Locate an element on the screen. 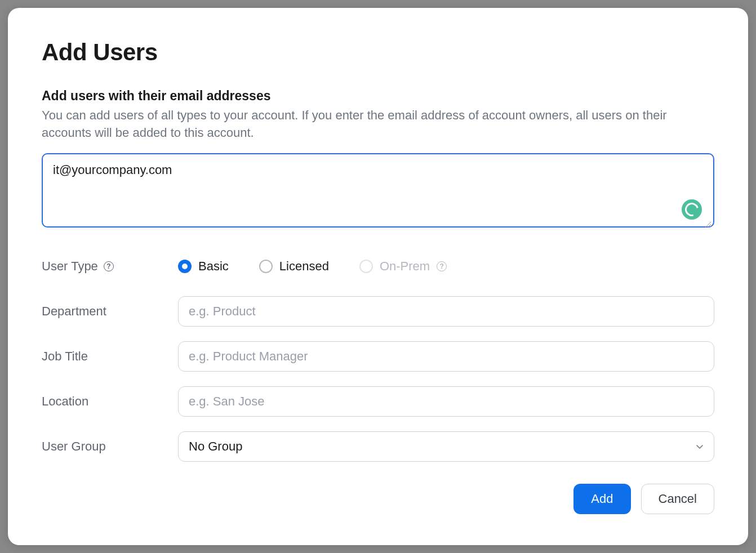  email-input is located at coordinates (378, 190).